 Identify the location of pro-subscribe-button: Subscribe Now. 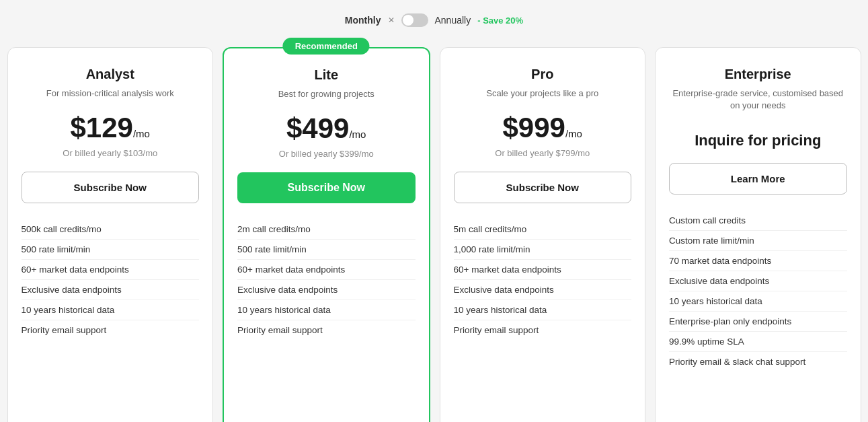
(543, 187).